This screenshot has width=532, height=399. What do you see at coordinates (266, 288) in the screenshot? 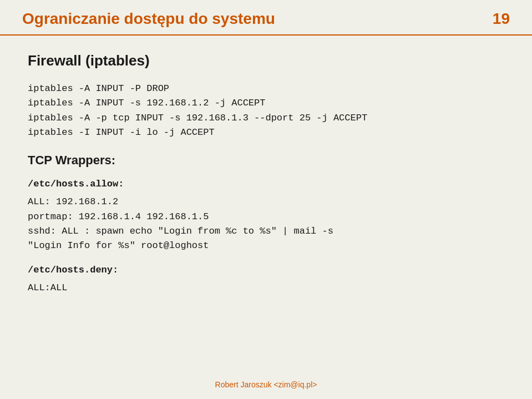
I see `hosts-deny-line-1: ALL:ALL` at bounding box center [266, 288].